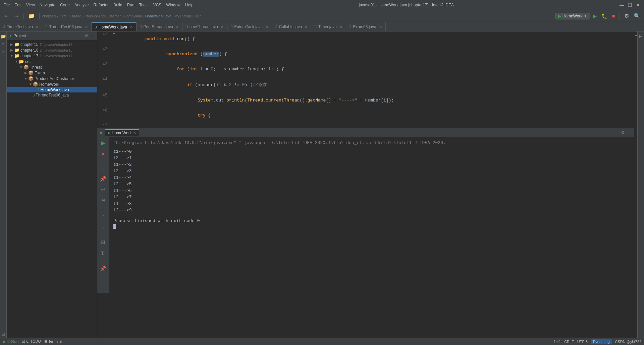 Image resolution: width=644 pixels, height=345 pixels. What do you see at coordinates (52, 73) in the screenshot?
I see `tree-item-exam: ▶ 📦 Exam` at bounding box center [52, 73].